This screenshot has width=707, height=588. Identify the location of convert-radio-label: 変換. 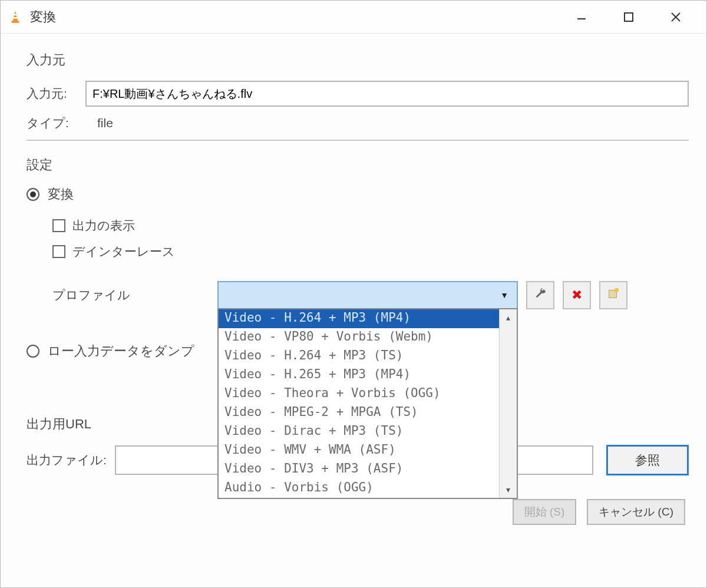
(61, 194).